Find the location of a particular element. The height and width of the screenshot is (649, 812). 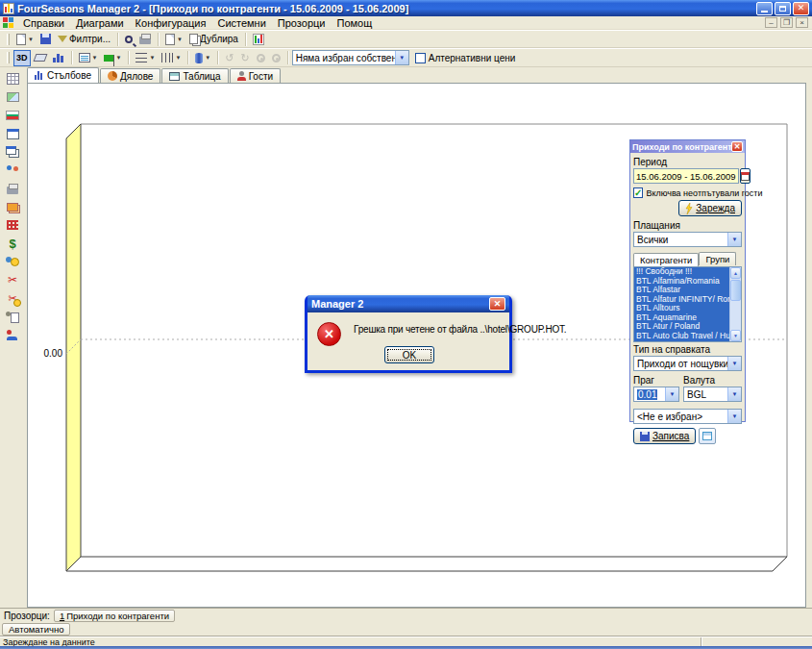

status-bar: Зареждане на данните is located at coordinates (406, 641).